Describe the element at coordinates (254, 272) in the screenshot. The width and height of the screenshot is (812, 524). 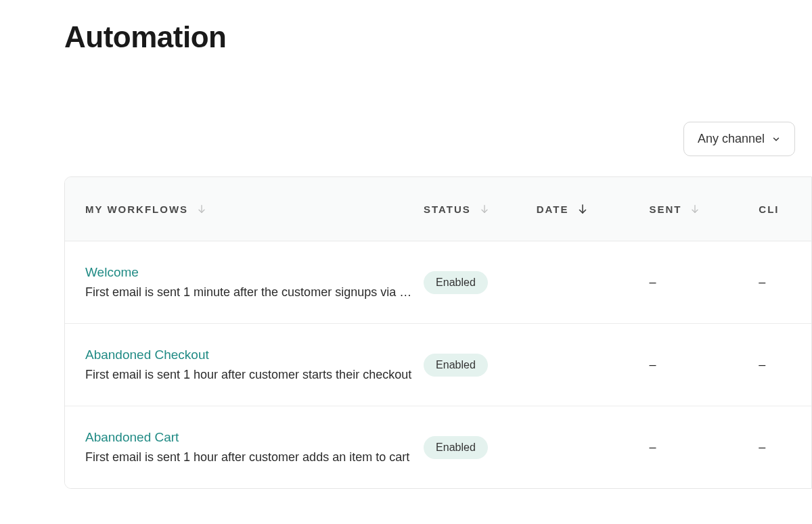
I see `workflow-name-link: Welcome` at that location.